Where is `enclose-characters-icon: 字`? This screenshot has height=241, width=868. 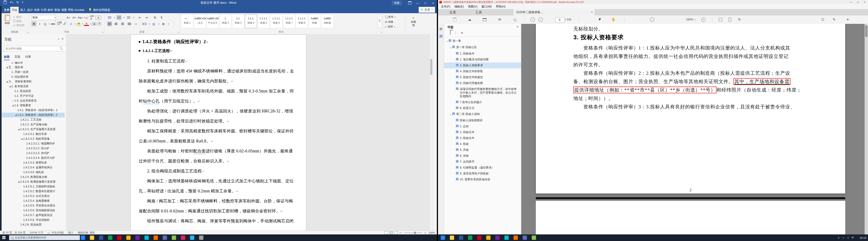
enclose-characters-icon: 字 is located at coordinates (99, 24).